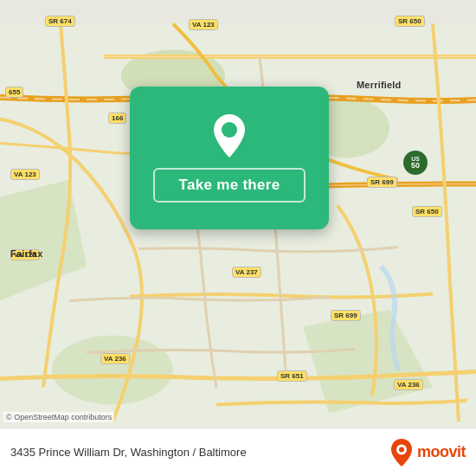  I want to click on location-pin-icon, so click(229, 137).